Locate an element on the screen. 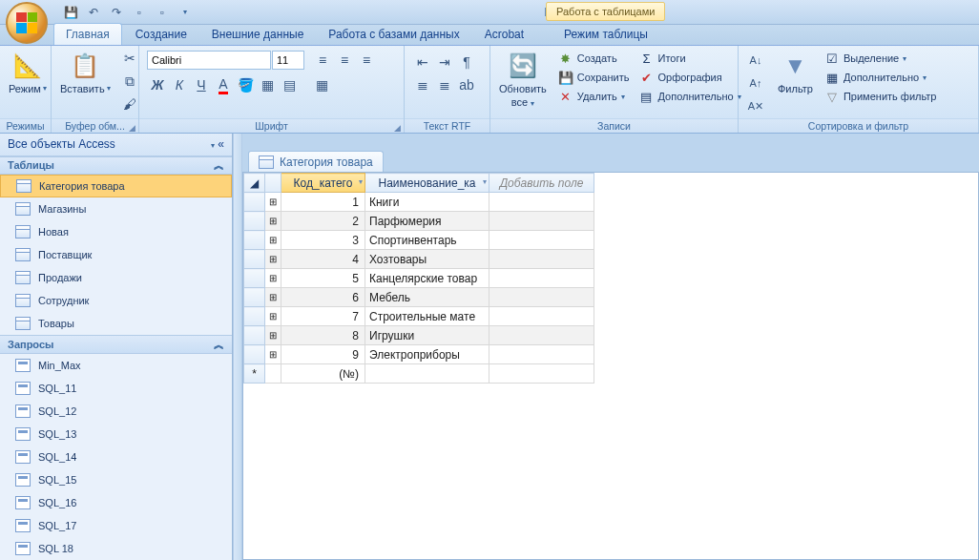  paste-button: 📋Вставить▾ is located at coordinates (86, 73).